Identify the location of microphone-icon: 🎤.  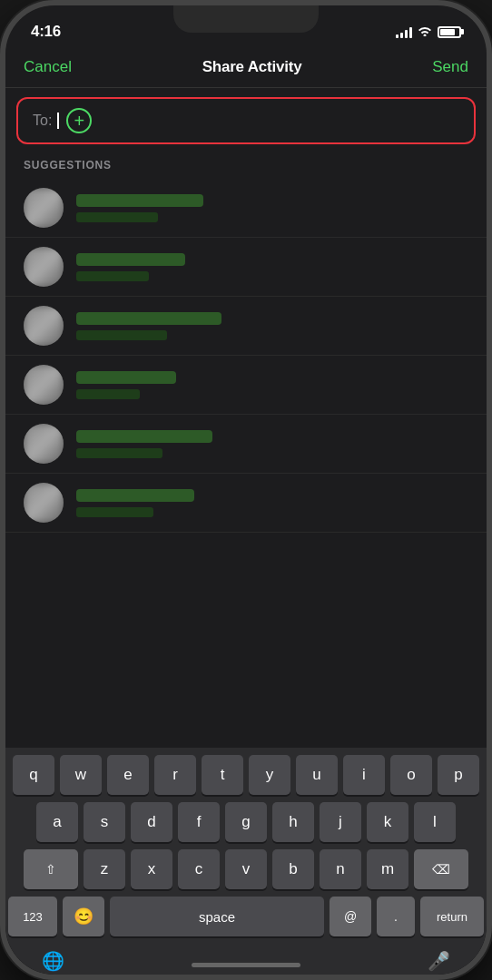
(439, 961).